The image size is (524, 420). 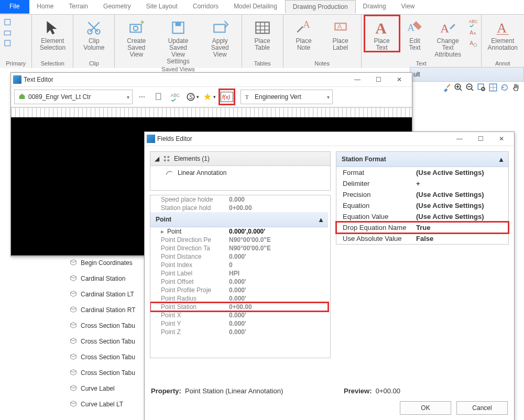 What do you see at coordinates (493, 88) in the screenshot?
I see `fit-icon` at bounding box center [493, 88].